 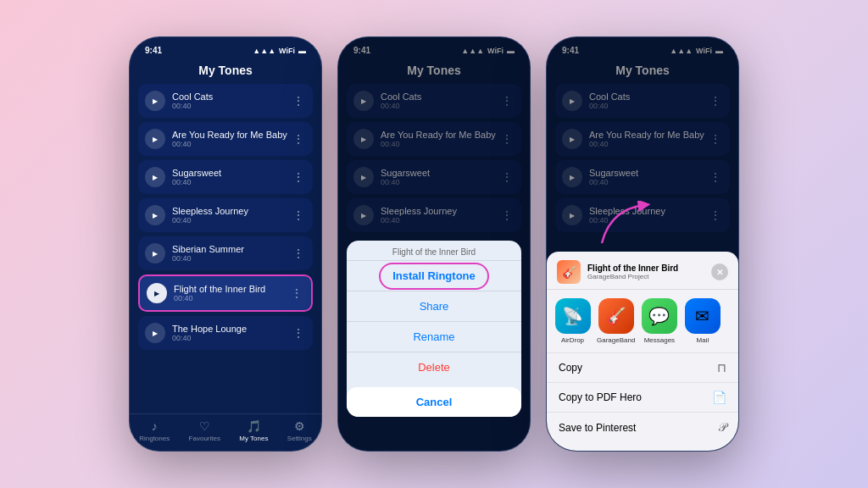 I want to click on share-apps-row: 📡 AirDrop 🎸 GarageBand 💬 Messages ✉ Mail, so click(x=643, y=321).